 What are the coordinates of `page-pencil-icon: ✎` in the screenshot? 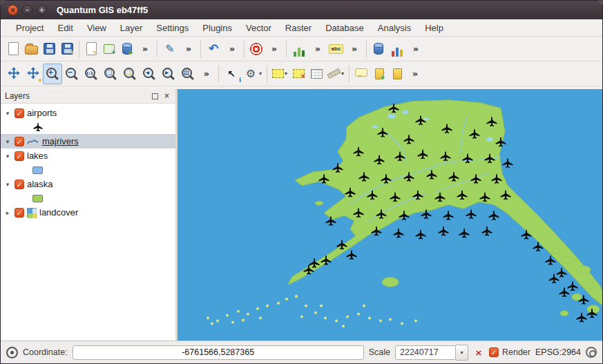 It's located at (91, 48).